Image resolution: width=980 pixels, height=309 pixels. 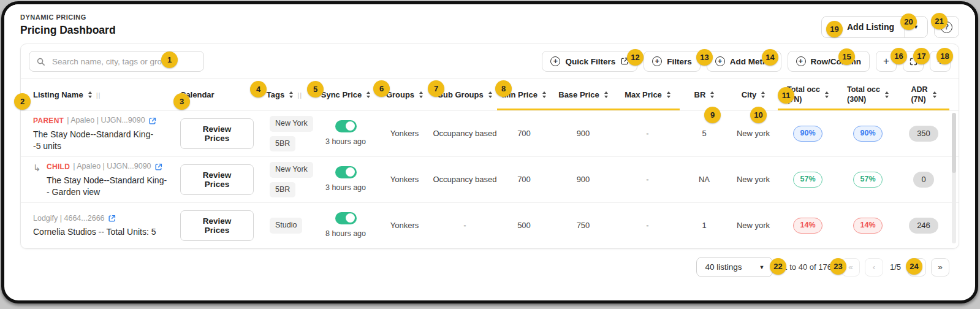 What do you see at coordinates (108, 186) in the screenshot?
I see `listing-name: The Stay Node--Standard King-- Garden vi…` at bounding box center [108, 186].